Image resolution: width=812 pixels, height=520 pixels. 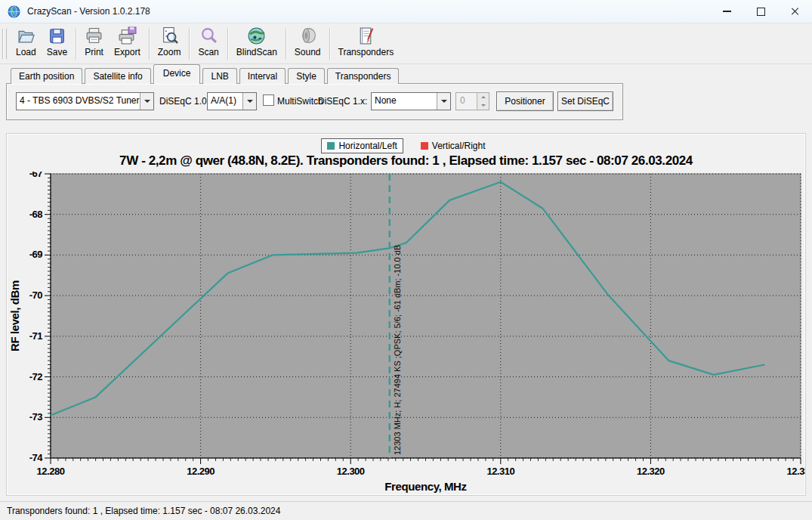 I want to click on toolbar-button-label: Load, so click(x=26, y=52).